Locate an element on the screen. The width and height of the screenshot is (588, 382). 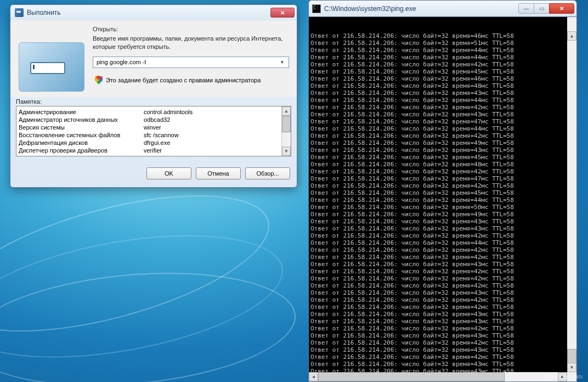
run-body: Открыть: Введите имя программы, папки, д… is located at coordinates (154, 59).